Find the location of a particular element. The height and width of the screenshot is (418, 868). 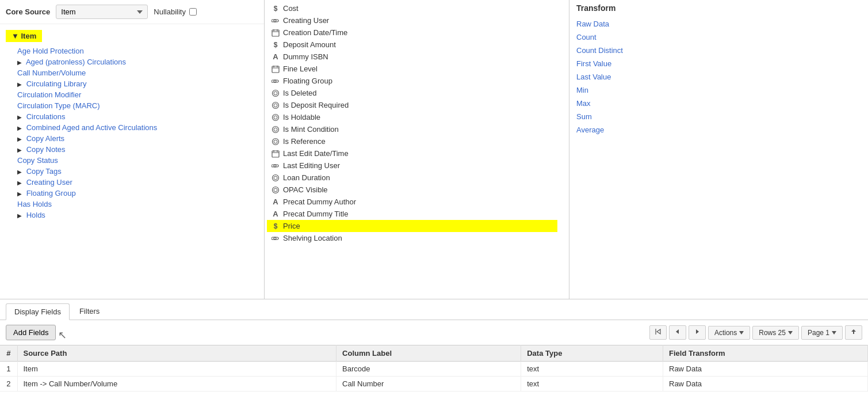

field-item-cost: $ Cost is located at coordinates (412, 8).